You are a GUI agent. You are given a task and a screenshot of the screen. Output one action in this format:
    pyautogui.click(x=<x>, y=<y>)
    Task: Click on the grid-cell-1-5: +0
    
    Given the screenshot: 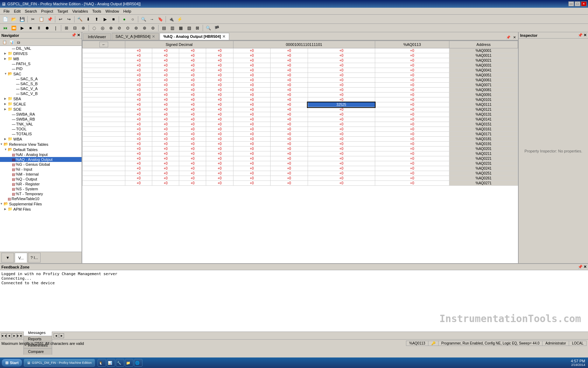 What is the action you would take?
    pyautogui.click(x=289, y=56)
    